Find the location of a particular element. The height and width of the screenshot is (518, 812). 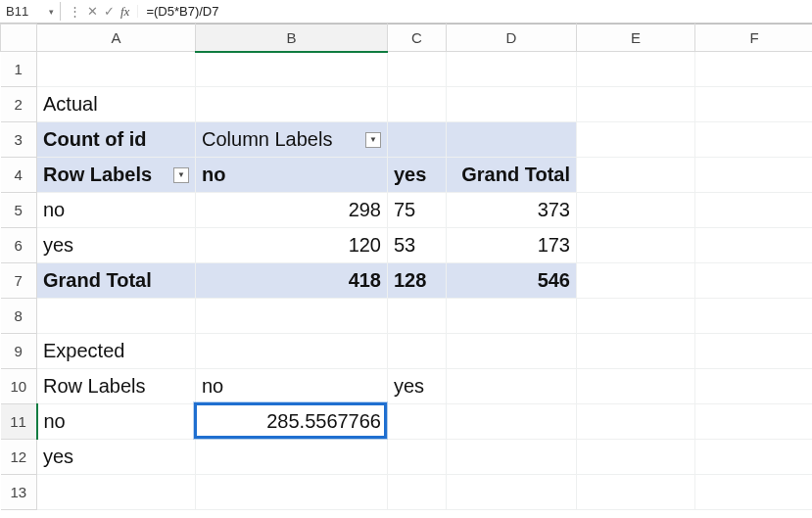

cell-B10: no is located at coordinates (292, 387).